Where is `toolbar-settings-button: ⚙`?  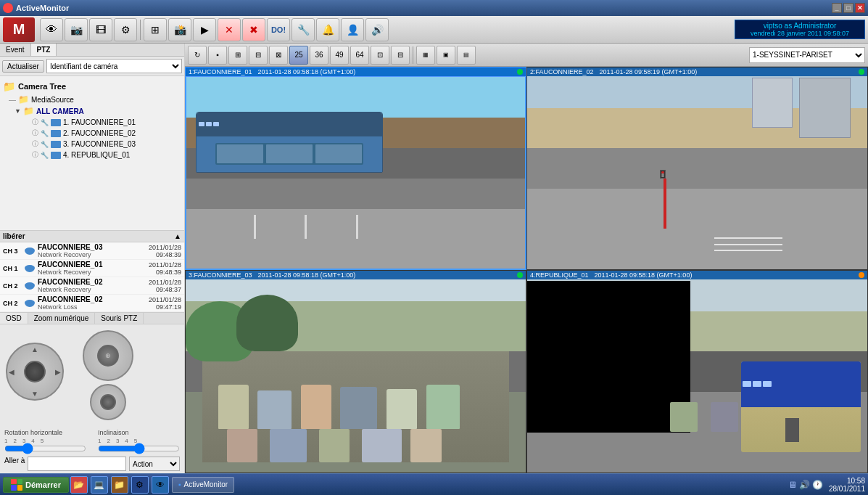 toolbar-settings-button: ⚙ is located at coordinates (125, 30).